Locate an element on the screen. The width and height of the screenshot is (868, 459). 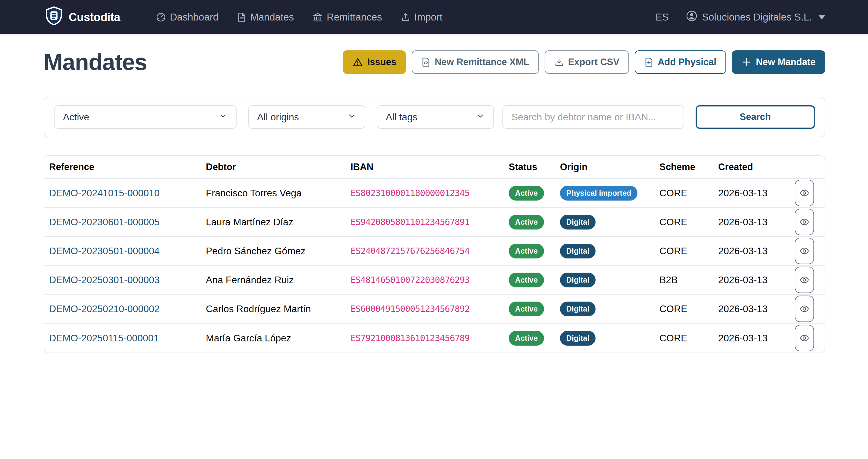
warning-triangle-icon is located at coordinates (358, 62).